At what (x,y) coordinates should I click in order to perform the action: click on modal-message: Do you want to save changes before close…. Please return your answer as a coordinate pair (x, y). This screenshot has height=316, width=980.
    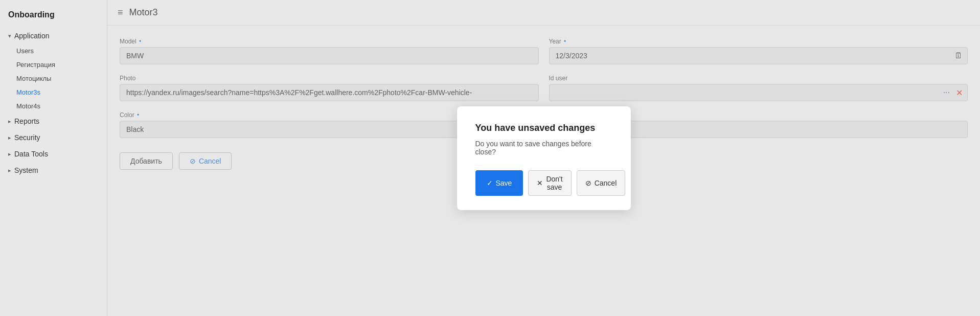
    Looking at the image, I should click on (544, 148).